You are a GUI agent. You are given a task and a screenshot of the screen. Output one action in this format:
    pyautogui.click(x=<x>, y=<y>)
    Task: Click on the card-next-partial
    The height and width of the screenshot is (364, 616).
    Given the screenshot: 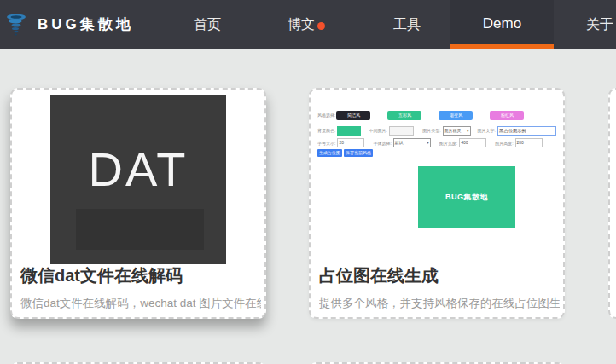 What is the action you would take?
    pyautogui.click(x=613, y=203)
    